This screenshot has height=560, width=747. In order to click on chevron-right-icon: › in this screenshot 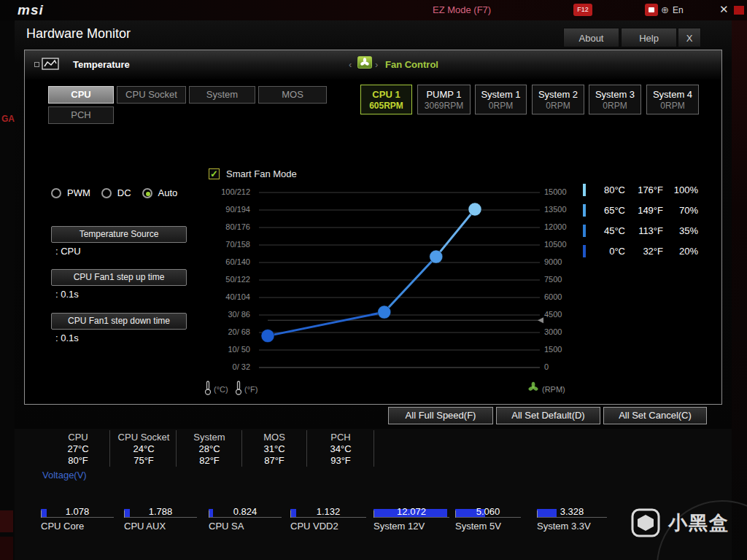, I will do `click(376, 64)`.